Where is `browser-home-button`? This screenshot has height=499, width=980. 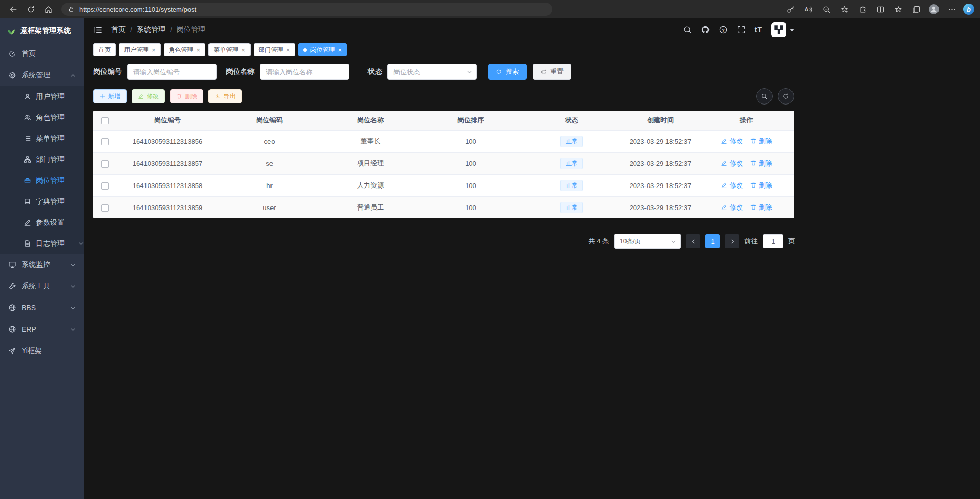 browser-home-button is located at coordinates (48, 9).